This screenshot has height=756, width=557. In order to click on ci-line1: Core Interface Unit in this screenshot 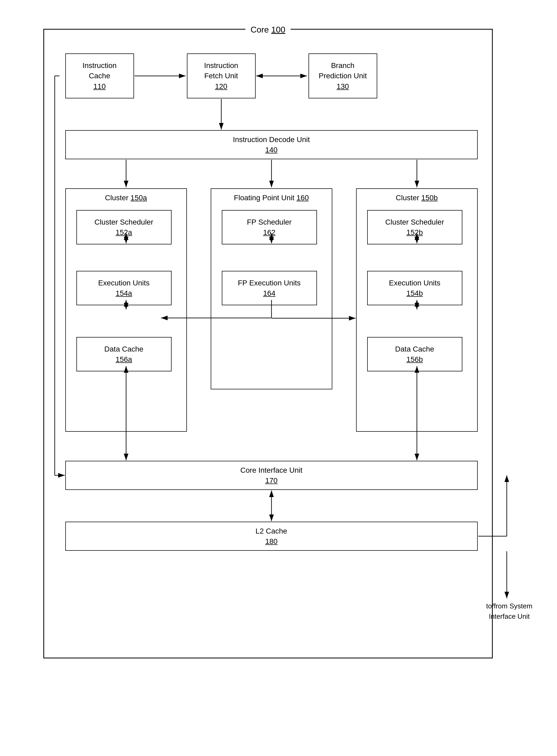, I will do `click(271, 470)`.